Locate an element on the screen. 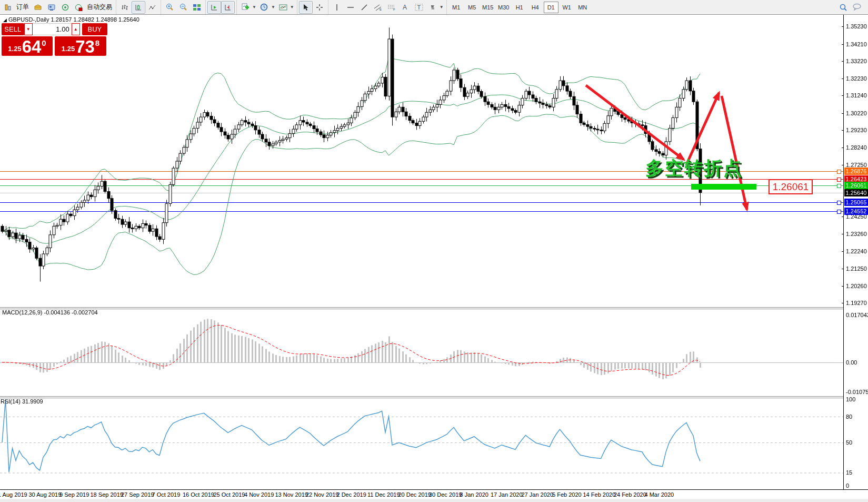 Image resolution: width=868 pixels, height=502 pixels. search-icon is located at coordinates (843, 7).